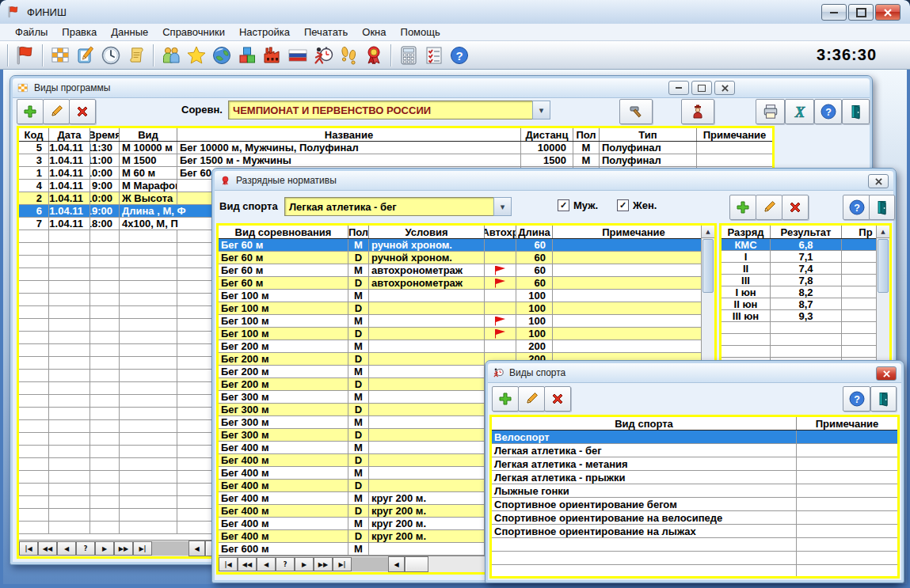  What do you see at coordinates (578, 206) in the screenshot?
I see `male-checkbox: ✓Муж.` at bounding box center [578, 206].